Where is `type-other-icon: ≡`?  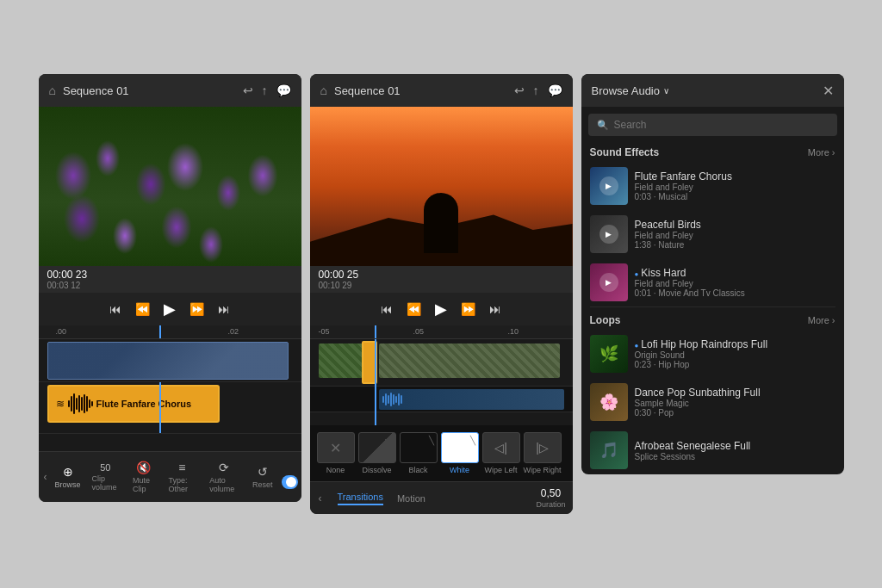
type-other-icon: ≡ is located at coordinates (182, 467).